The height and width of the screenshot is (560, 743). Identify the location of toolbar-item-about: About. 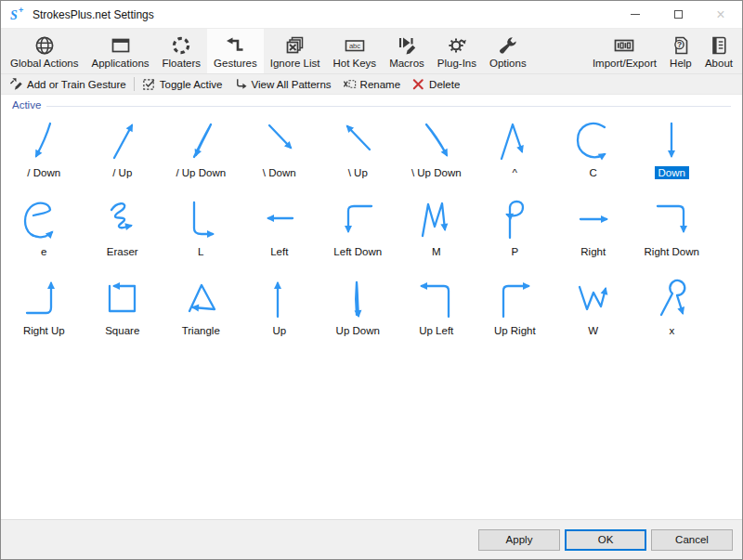
(719, 51).